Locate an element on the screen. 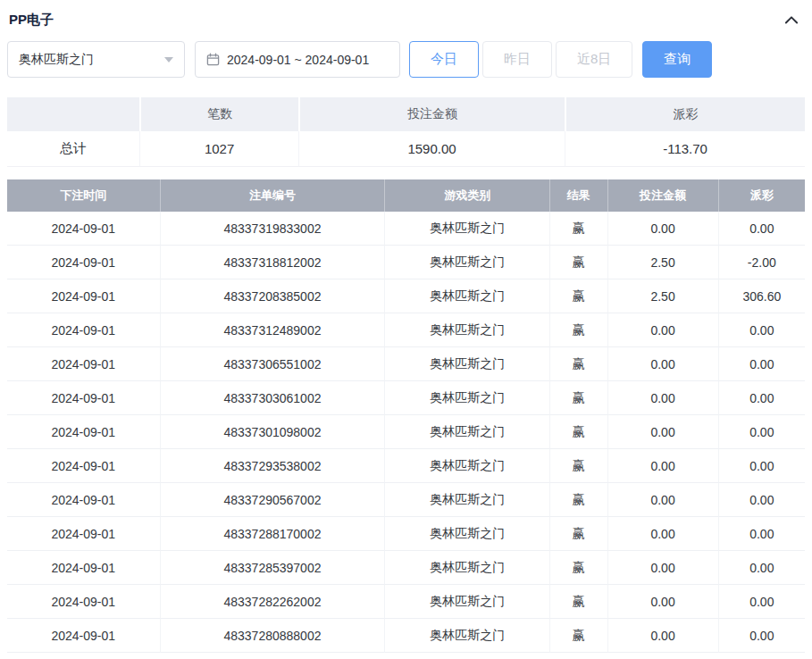 This screenshot has height=659, width=812. header-bet-time: 下注时间 is located at coordinates (84, 196).